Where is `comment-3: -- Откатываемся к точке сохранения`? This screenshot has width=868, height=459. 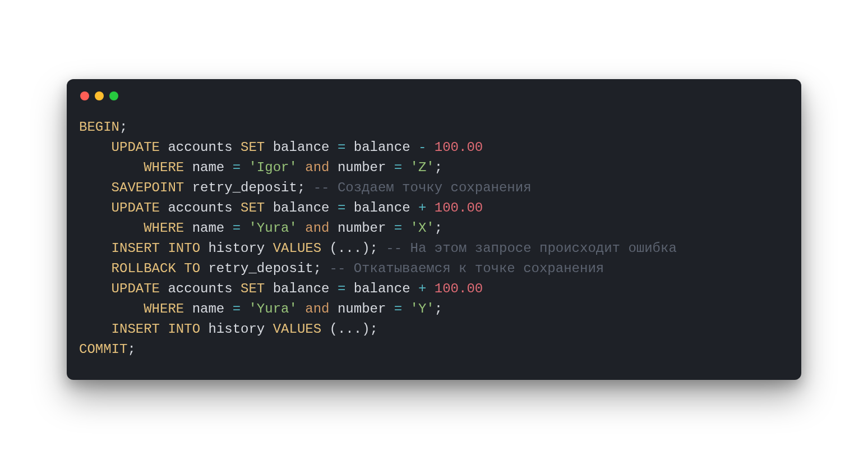 comment-3: -- Откатываемся к точке сохранения is located at coordinates (467, 268).